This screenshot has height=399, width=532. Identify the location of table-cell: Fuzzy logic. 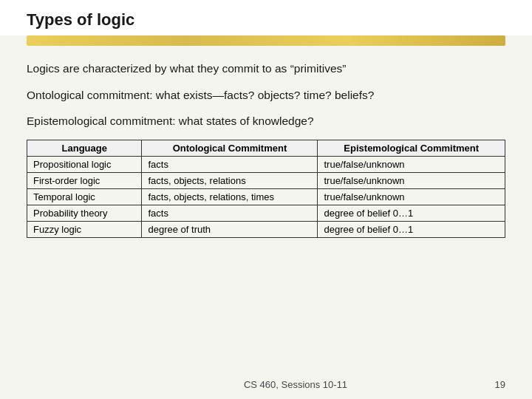
(84, 230).